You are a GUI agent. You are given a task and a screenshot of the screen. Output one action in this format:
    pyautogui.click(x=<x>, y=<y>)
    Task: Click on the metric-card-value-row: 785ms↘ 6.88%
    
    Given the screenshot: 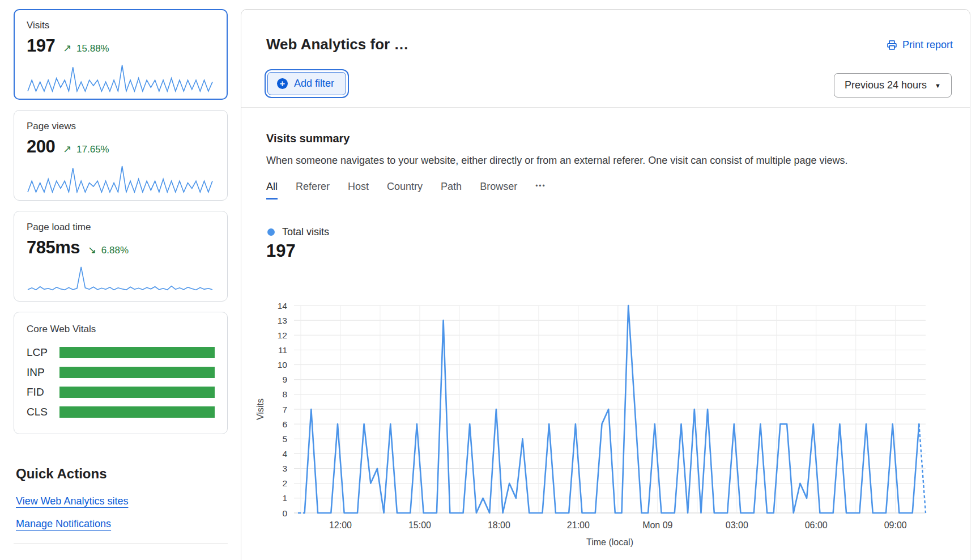 What is the action you would take?
    pyautogui.click(x=121, y=248)
    